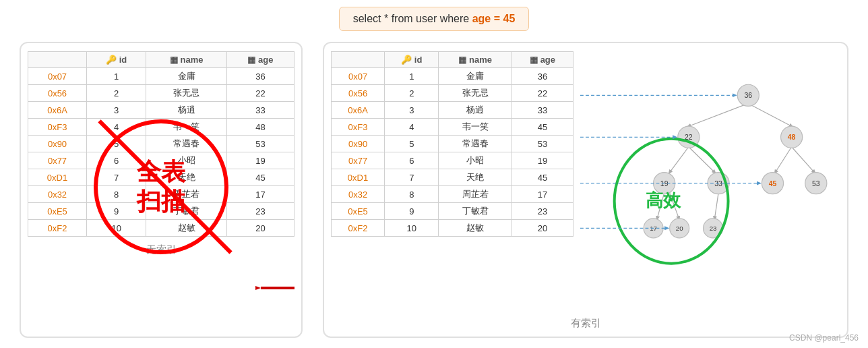 This screenshot has width=868, height=348. Describe the element at coordinates (187, 144) in the screenshot. I see `left-cell-name: 常遇春` at that location.